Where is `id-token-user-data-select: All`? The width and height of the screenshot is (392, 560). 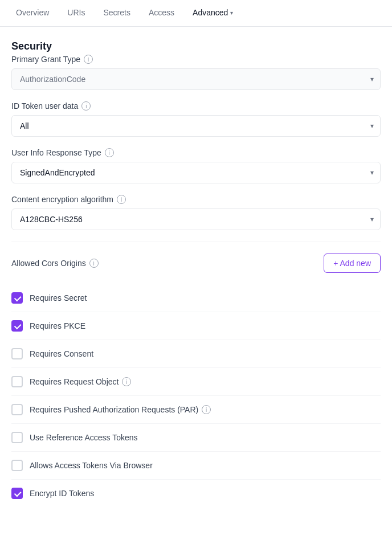
id-token-user-data-select: All is located at coordinates (196, 126).